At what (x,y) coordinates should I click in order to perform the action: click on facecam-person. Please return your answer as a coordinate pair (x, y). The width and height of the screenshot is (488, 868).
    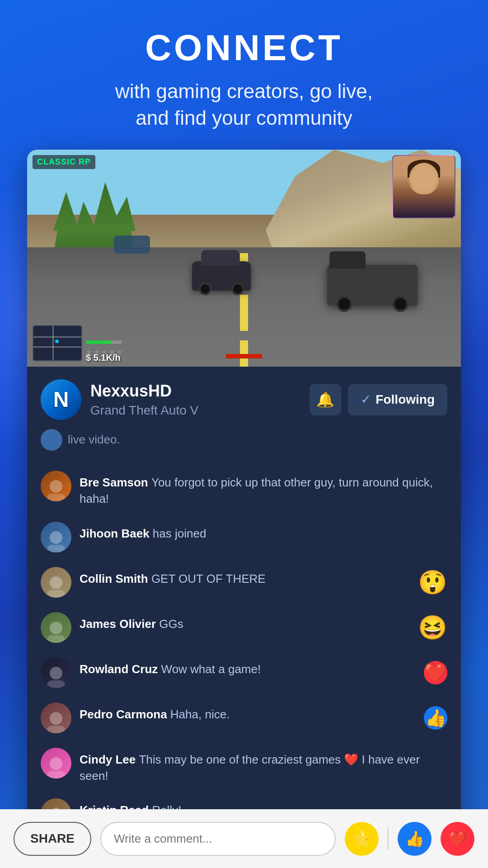
    Looking at the image, I should click on (424, 187).